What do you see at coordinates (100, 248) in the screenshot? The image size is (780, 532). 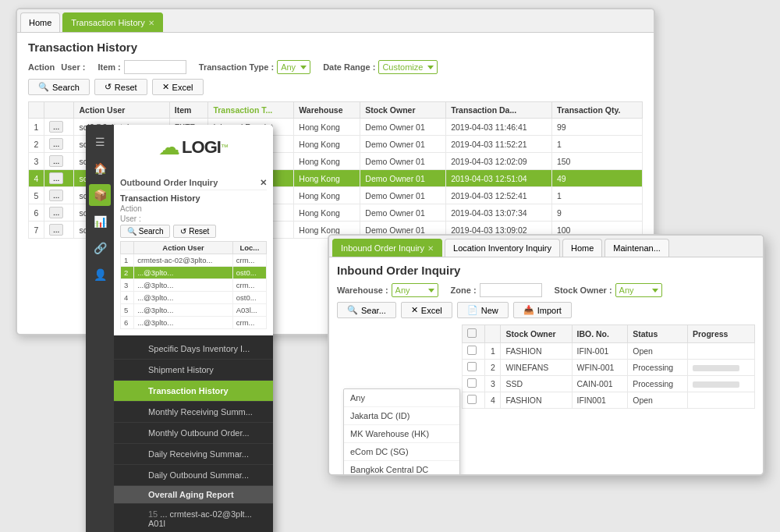 I see `menu-icon-link: 🔗` at bounding box center [100, 248].